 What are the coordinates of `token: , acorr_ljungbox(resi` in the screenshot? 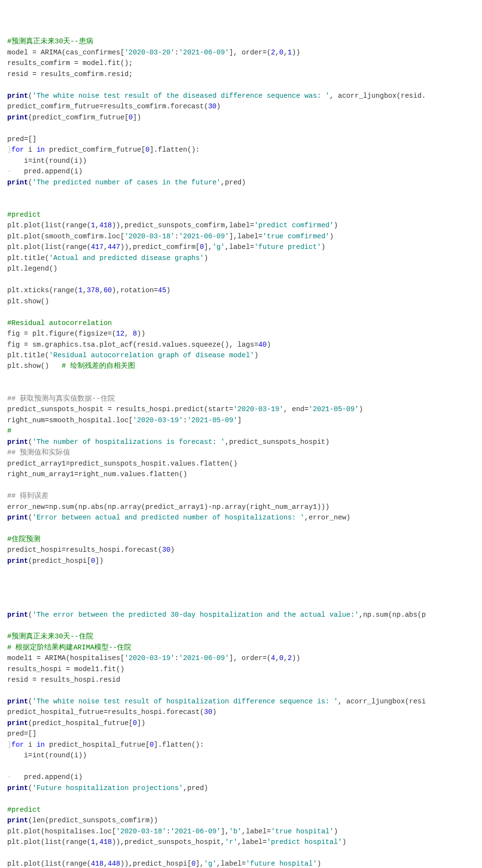 It's located at (382, 701).